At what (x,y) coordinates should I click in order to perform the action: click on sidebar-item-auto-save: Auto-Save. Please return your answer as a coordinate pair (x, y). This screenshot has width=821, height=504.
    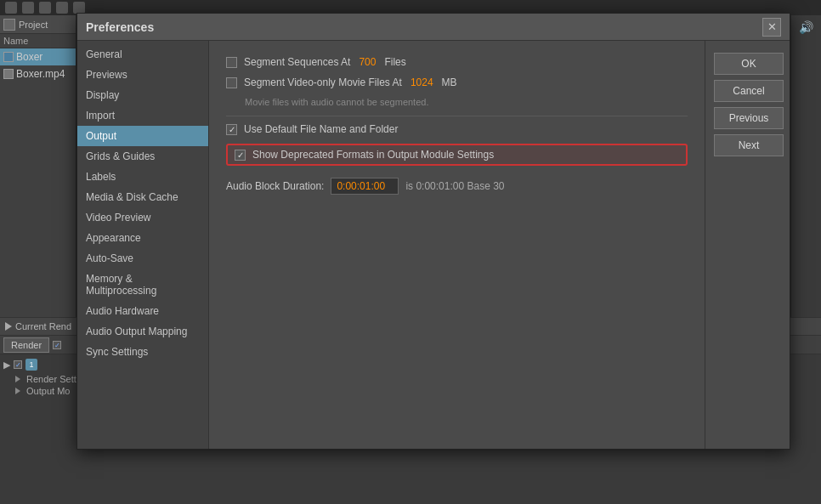
    Looking at the image, I should click on (143, 258).